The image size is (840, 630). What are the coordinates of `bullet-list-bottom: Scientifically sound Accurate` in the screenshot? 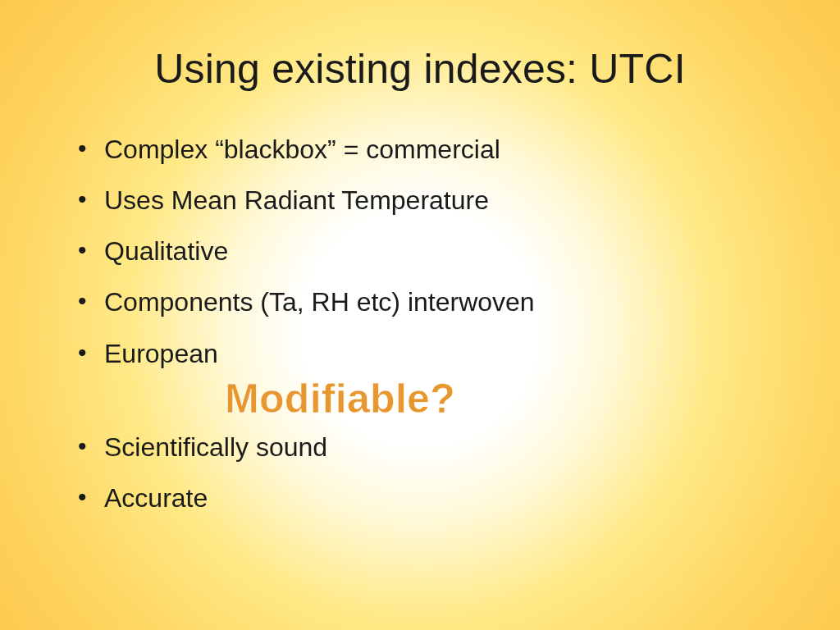 It's located at (435, 472).